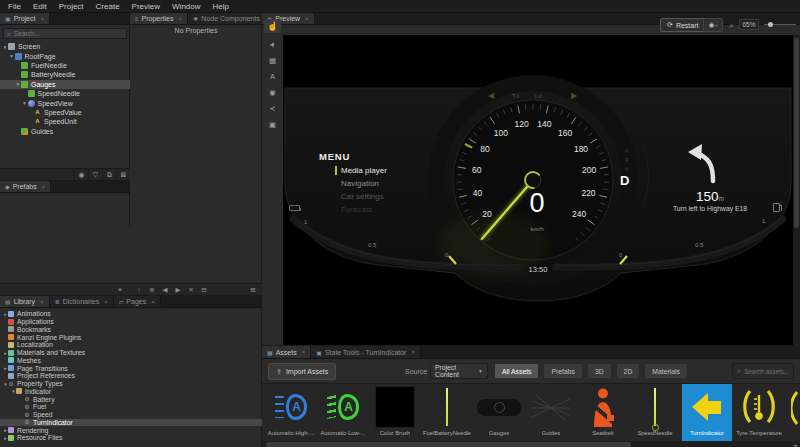 This screenshot has width=800, height=447. What do you see at coordinates (272, 60) in the screenshot?
I see `grid-tool-icon: ▦` at bounding box center [272, 60].